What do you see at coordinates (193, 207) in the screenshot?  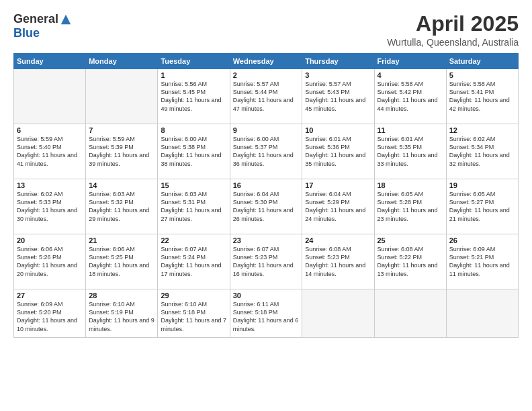 I see `cell-info: Sunrise: 6:03 AM Sunset: 5:31 PM Dayligh…` at bounding box center [193, 207].